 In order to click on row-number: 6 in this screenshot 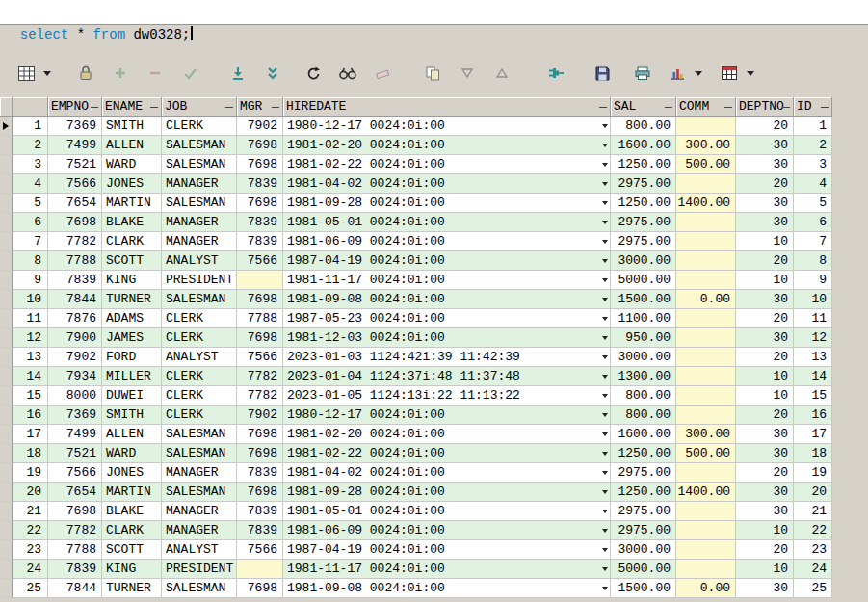, I will do `click(31, 222)`.